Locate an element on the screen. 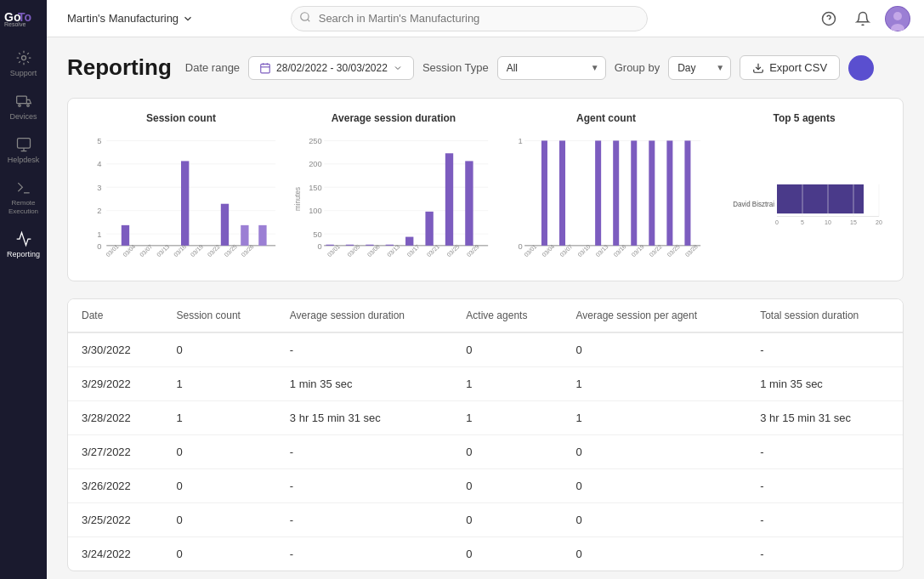  date-range-button: 28/02/2022 - 30/03/2022 is located at coordinates (332, 68).